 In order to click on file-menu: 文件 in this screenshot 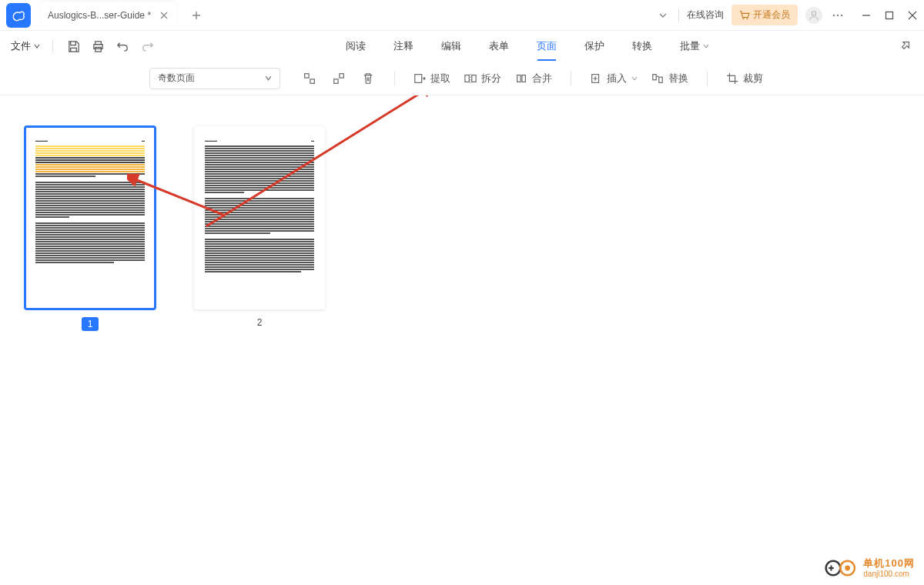, I will do `click(25, 46)`.